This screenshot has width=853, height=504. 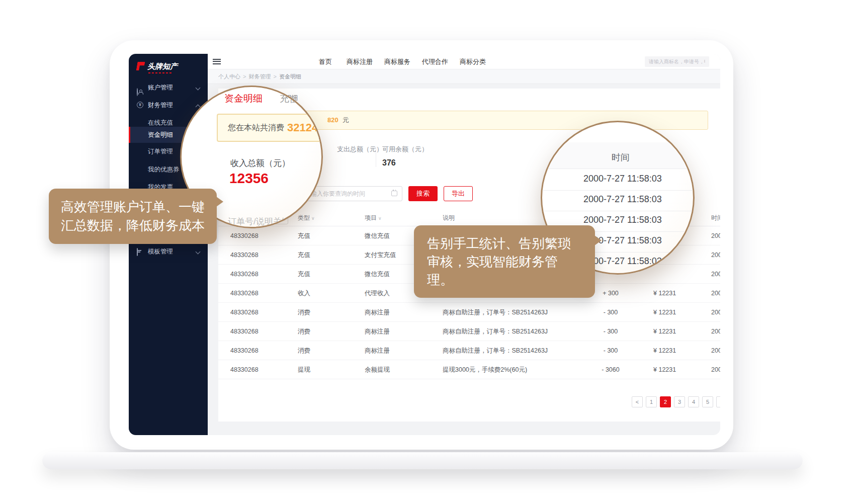 I want to click on callout-right: 告别手工统计、告别繁琐 审核，实现智能财务管 理。, so click(x=504, y=262).